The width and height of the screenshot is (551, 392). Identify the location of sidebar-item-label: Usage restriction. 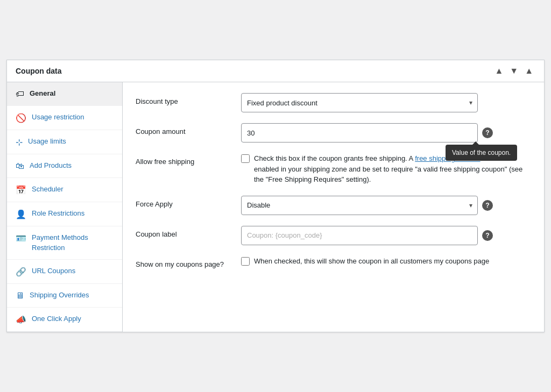
(58, 117).